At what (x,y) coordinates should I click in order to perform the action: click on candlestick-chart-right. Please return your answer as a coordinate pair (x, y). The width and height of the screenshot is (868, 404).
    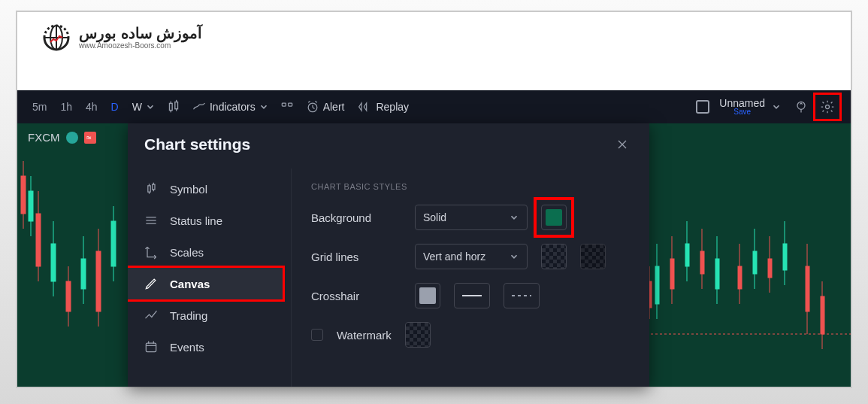
    Looking at the image, I should click on (742, 263).